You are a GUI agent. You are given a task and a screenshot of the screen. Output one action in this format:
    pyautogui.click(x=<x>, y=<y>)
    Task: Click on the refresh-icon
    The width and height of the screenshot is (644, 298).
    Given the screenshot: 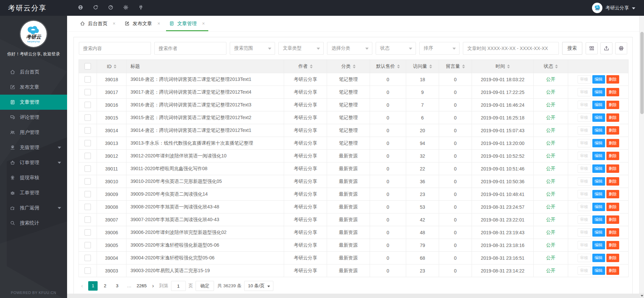 What is the action you would take?
    pyautogui.click(x=96, y=8)
    